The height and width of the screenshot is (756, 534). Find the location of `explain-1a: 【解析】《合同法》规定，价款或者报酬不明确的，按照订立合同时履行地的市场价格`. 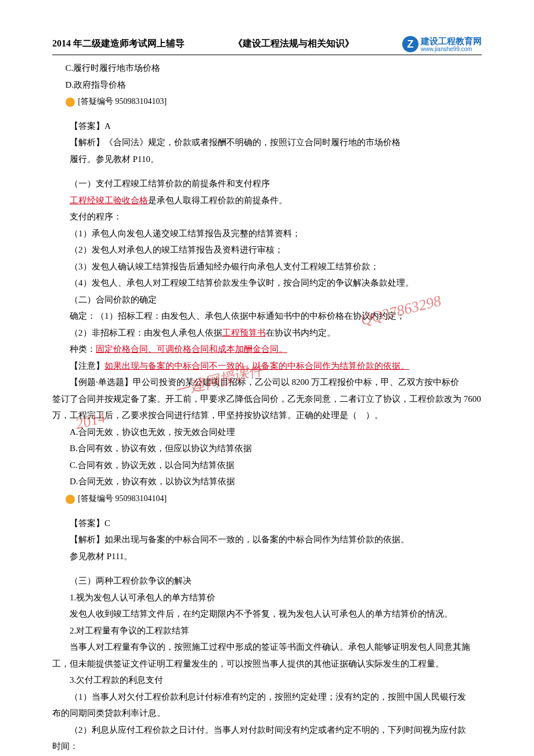

explain-1a: 【解析】《合同法》规定，价款或者报酬不明确的，按照订立合同时履行地的市场价格 is located at coordinates (267, 143).